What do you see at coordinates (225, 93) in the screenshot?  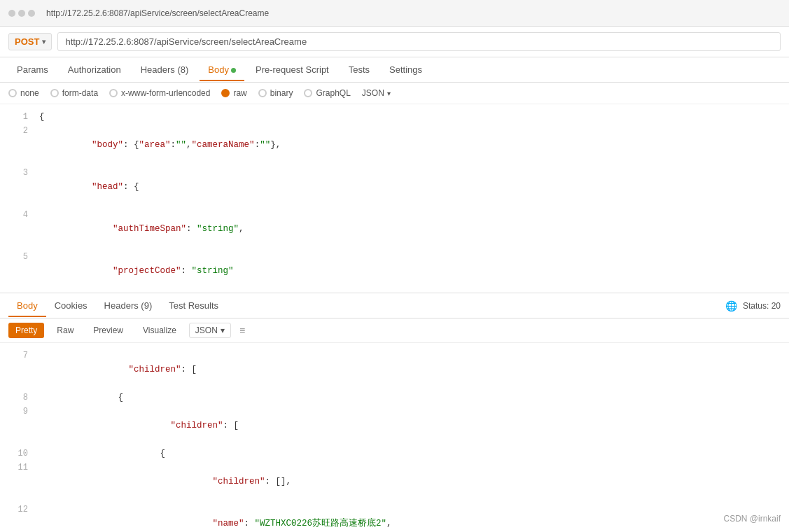 I see `radio-circle-raw` at bounding box center [225, 93].